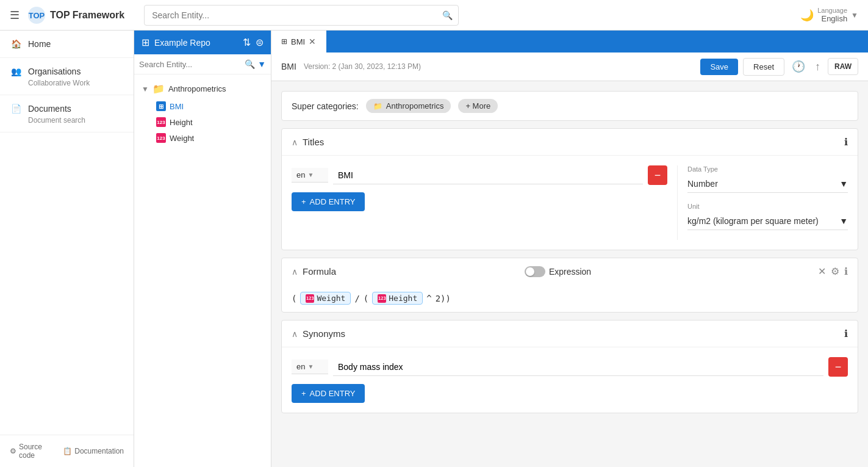 This screenshot has height=467, width=868. I want to click on formula-header: ∧ Formula Expression ✕ ⚙ ℹ, so click(570, 271).